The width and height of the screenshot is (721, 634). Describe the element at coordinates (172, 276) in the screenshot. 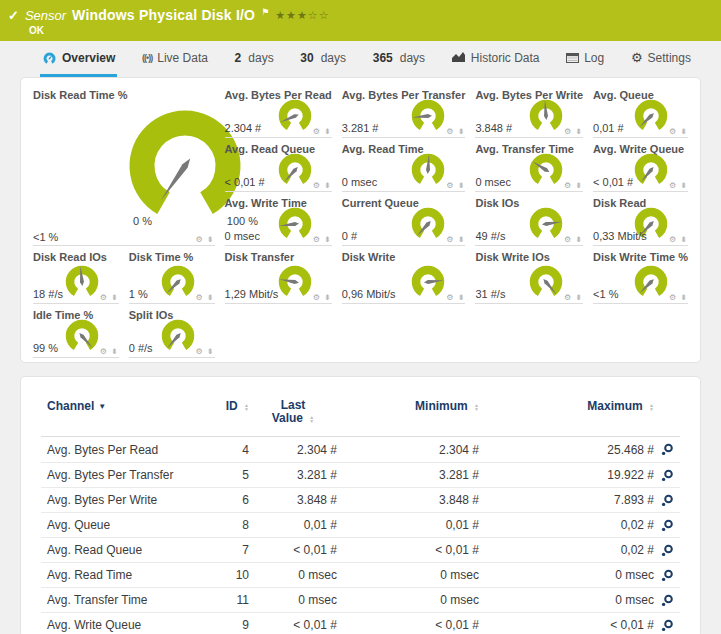

I see `gauge-cell-disk-time-: Disk Time %1 %⚙ ⇟` at that location.